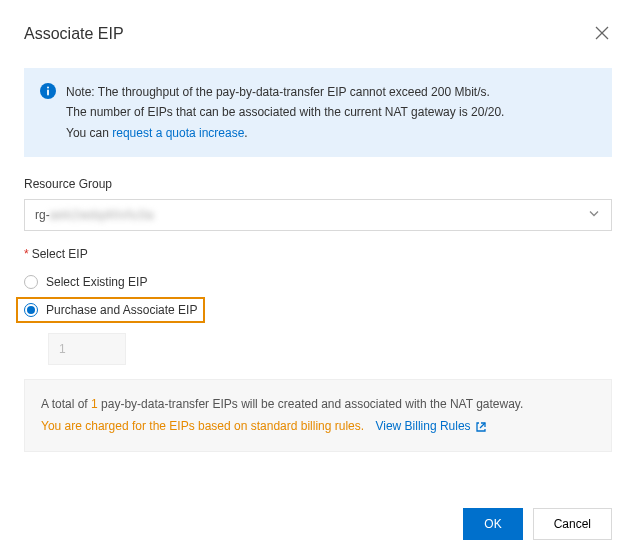 Image resolution: width=636 pixels, height=558 pixels. I want to click on chevron-down-icon, so click(594, 216).